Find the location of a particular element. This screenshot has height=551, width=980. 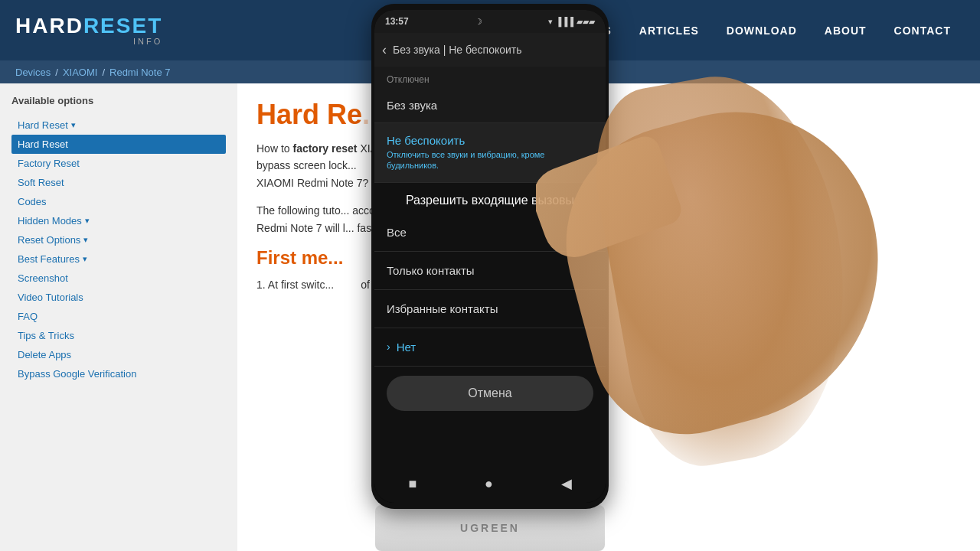

breadcrumb-sep-1: / is located at coordinates (57, 72).